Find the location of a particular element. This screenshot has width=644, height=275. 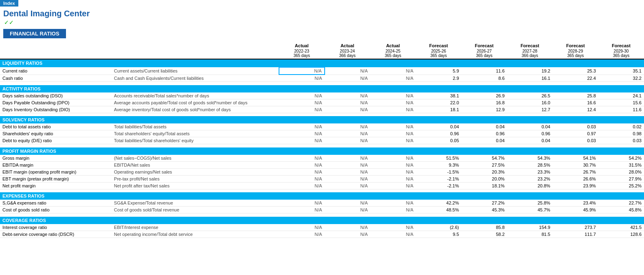

row-value-col-6: 30.7% is located at coordinates (576, 165).